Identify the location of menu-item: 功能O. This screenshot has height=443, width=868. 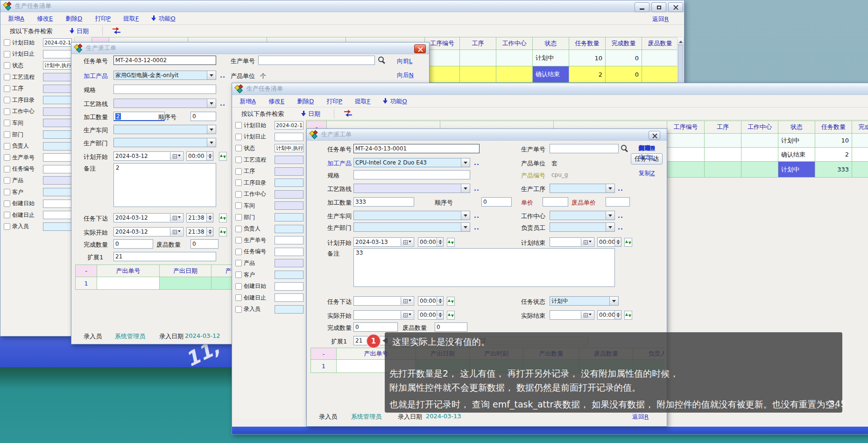
(163, 19).